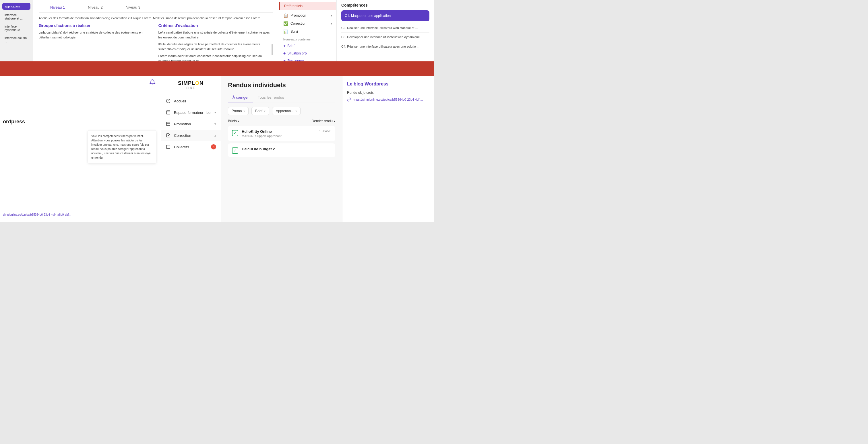  Describe the element at coordinates (156, 31) in the screenshot. I see `main-content: Niveau 1 Niveau 2 Niveau 3 Appliquer des…` at that location.